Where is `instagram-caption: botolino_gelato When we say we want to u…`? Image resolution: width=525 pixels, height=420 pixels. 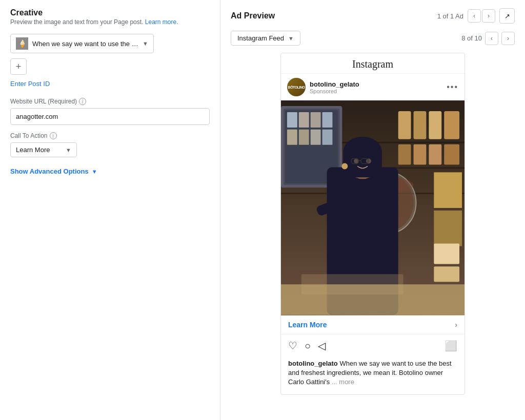
instagram-caption: botolino_gelato When we say we want to u… is located at coordinates (373, 376).